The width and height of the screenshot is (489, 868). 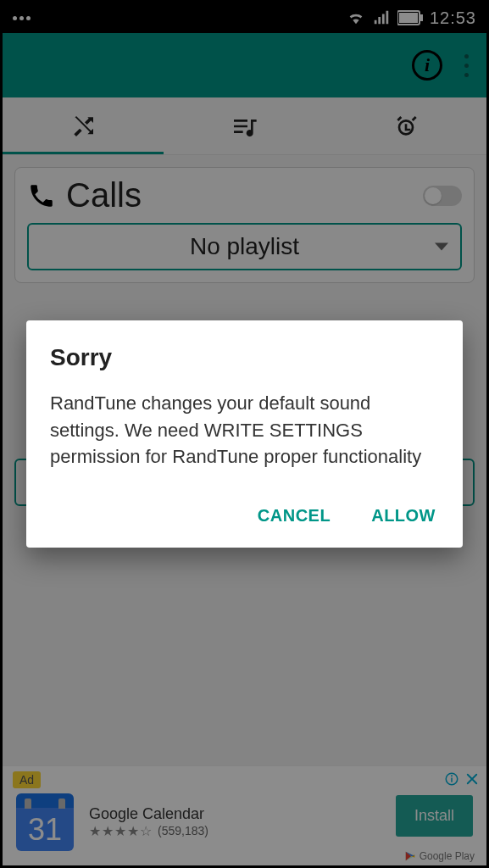 I want to click on dialog-title: Sorry, so click(x=244, y=358).